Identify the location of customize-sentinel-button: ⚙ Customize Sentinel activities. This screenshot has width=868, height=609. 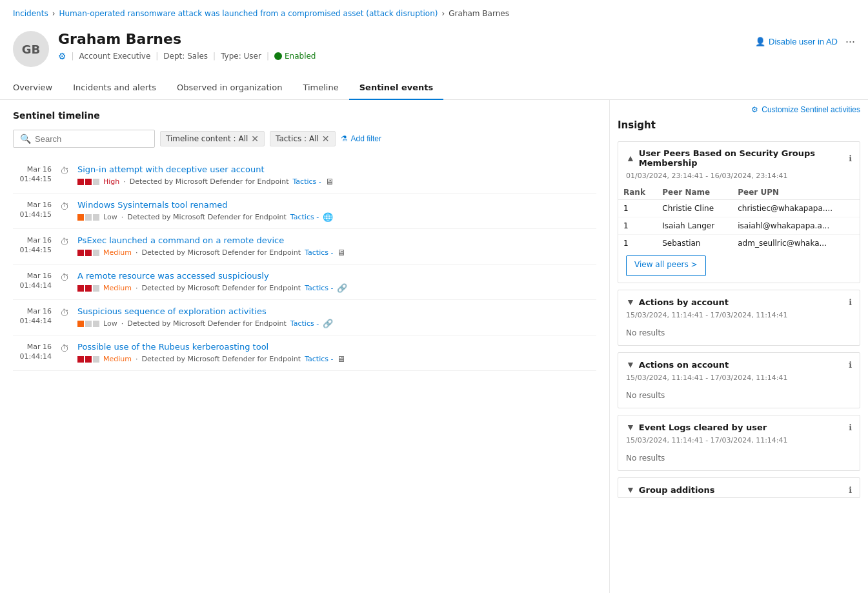
(805, 110).